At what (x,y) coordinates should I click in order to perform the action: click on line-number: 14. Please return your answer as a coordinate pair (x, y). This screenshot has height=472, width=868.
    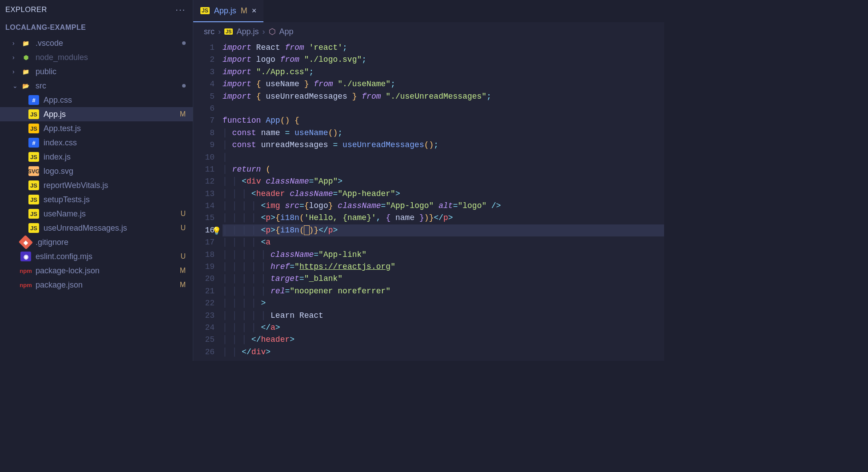
    Looking at the image, I should click on (204, 206).